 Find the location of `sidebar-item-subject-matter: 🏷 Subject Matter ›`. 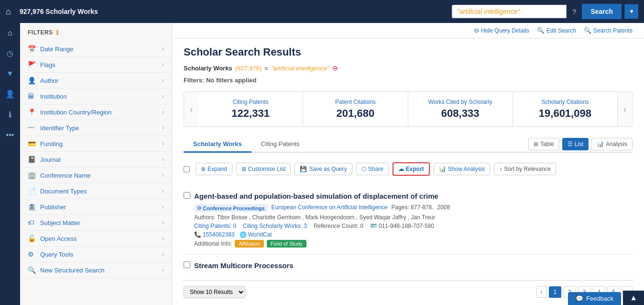

sidebar-item-subject-matter: 🏷 Subject Matter › is located at coordinates (96, 223).